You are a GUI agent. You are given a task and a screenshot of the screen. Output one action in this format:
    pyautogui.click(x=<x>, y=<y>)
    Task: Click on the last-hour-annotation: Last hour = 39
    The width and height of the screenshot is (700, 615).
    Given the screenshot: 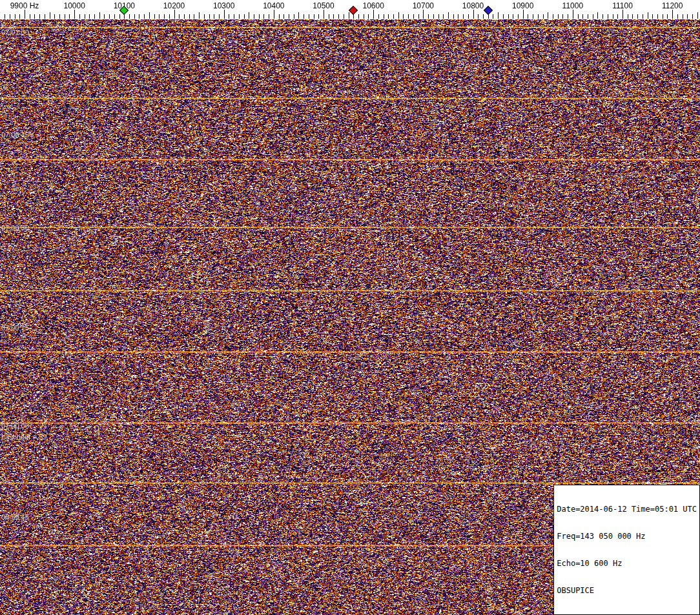 What is the action you would take?
    pyautogui.click(x=25, y=437)
    